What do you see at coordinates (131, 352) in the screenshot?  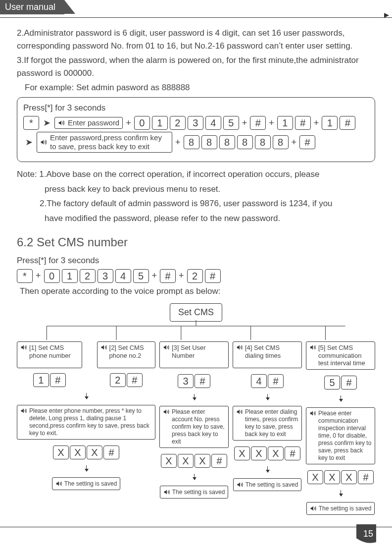 I see `option-2-label: [2] Set CMS phone no.2` at bounding box center [131, 352].